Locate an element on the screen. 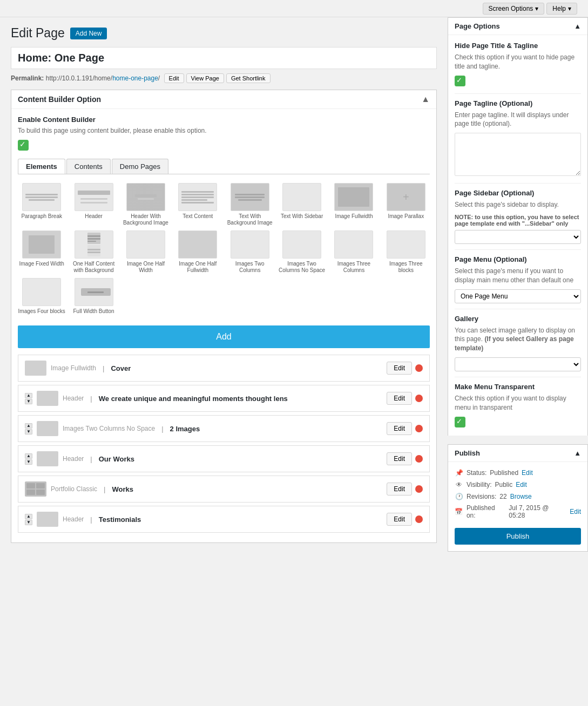  element-images-two-columns-no-space: Images Two Columns No Space is located at coordinates (302, 252).